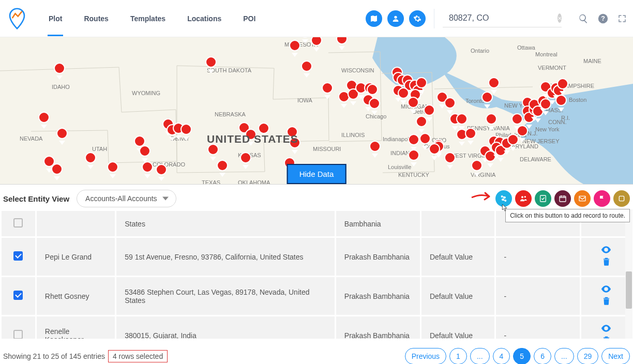  I want to click on search-icon, so click(583, 19).